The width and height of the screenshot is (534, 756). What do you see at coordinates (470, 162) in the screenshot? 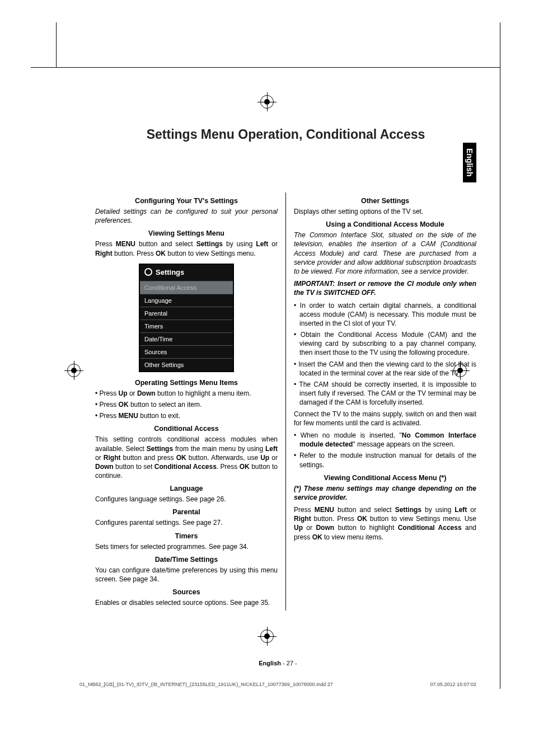
I see `language-tab: English` at bounding box center [470, 162].